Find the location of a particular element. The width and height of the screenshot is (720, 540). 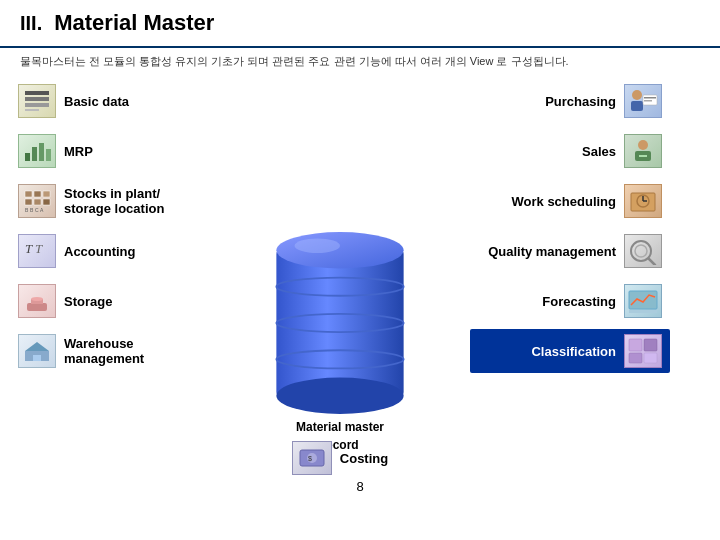

module-forecasting: Forecasting is located at coordinates (570, 301).